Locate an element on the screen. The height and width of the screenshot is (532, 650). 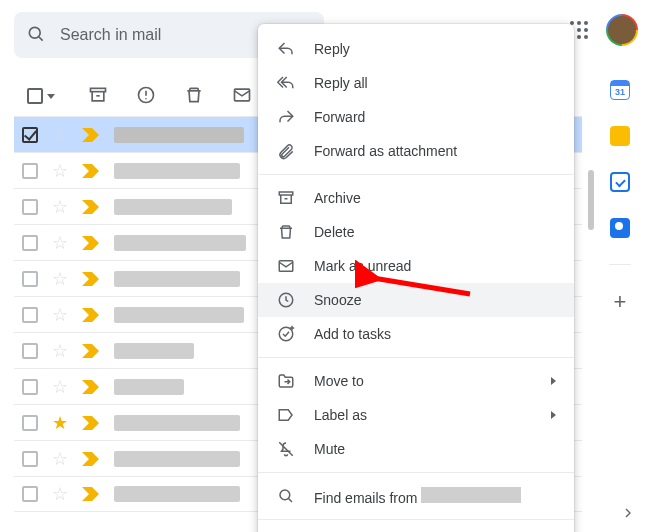
menu-item-forward: Forward is located at coordinates (416, 117).